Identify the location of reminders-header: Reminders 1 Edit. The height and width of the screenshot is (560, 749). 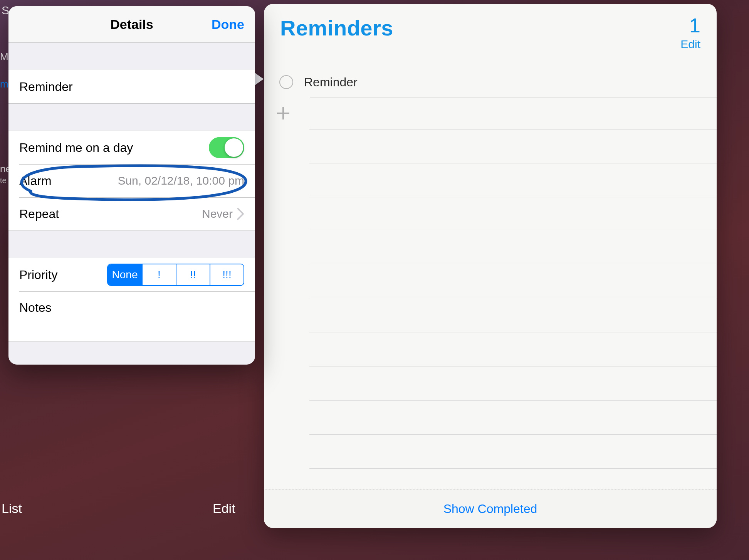
(490, 27).